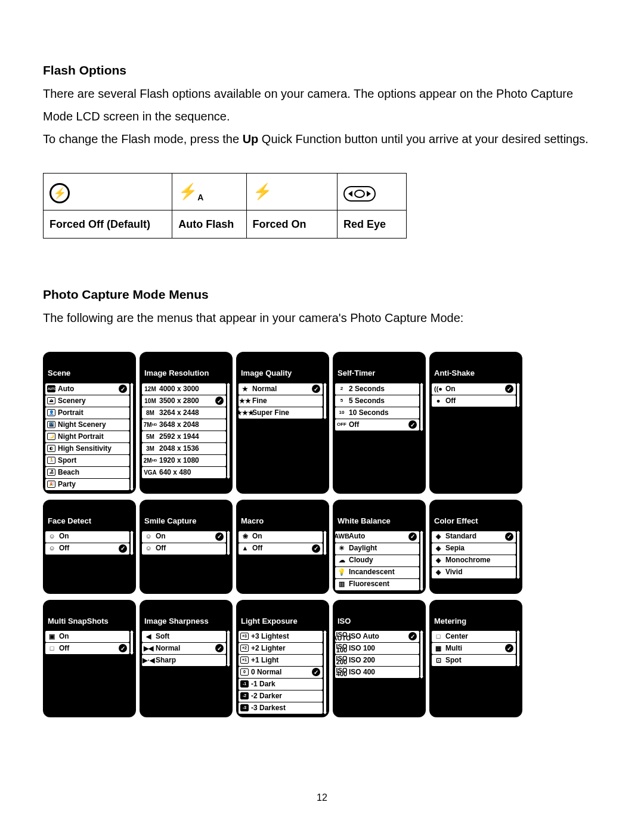  Describe the element at coordinates (87, 549) in the screenshot. I see `menu-item: ☺ Off ✓` at that location.